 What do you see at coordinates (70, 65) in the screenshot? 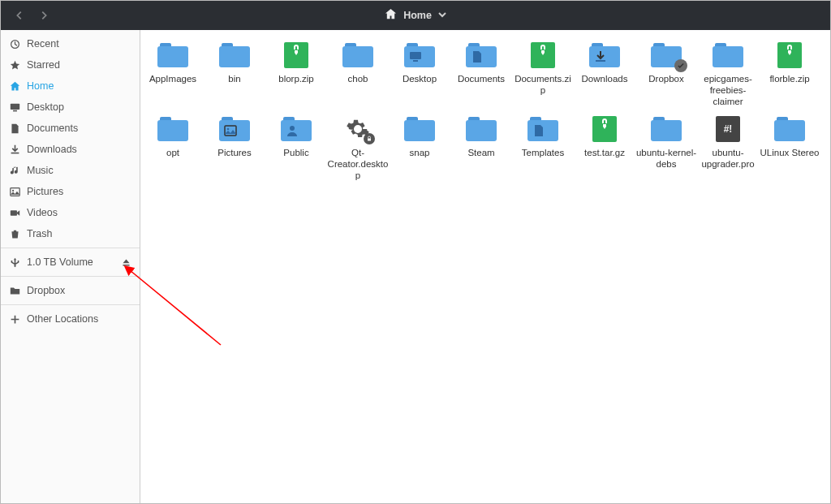
I see `sidebar-item-starred: Starred` at bounding box center [70, 65].